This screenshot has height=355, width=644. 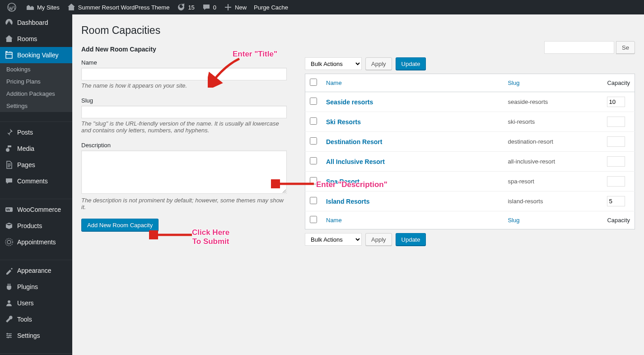 What do you see at coordinates (36, 106) in the screenshot?
I see `submenu-settings: Settings` at bounding box center [36, 106].